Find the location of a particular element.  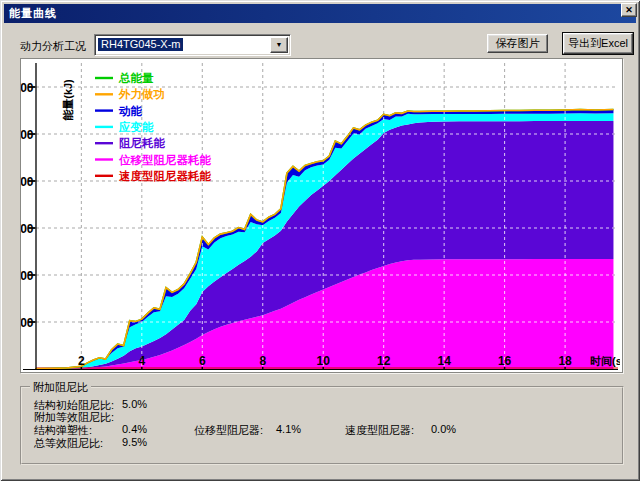

svg-text: 18 is located at coordinates (565, 361).